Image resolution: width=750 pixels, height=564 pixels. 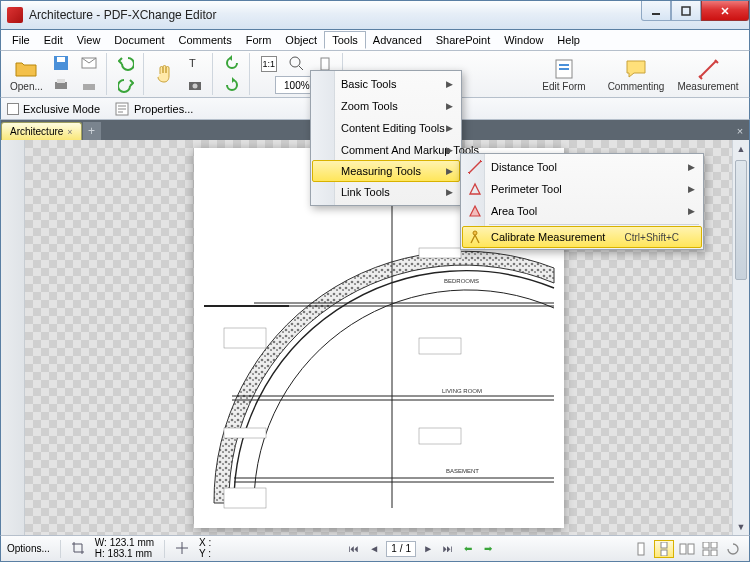 I want to click on comment-icon, so click(x=636, y=69).